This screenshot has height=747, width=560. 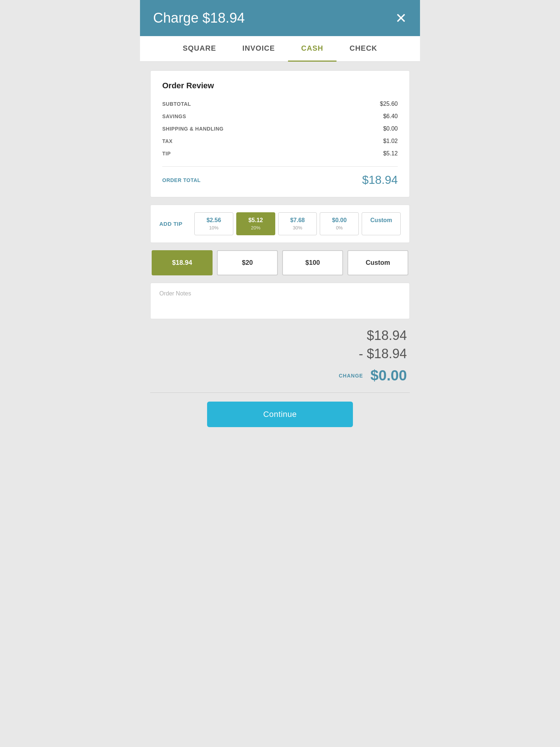 What do you see at coordinates (313, 263) in the screenshot?
I see `cash-button-100: $100` at bounding box center [313, 263].